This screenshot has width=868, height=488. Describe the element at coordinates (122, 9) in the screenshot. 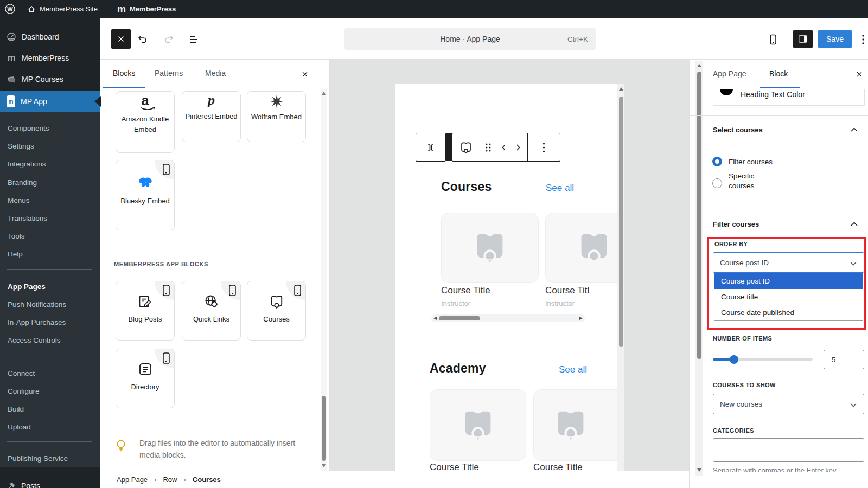

I see `memberpress-logo-icon: m` at that location.